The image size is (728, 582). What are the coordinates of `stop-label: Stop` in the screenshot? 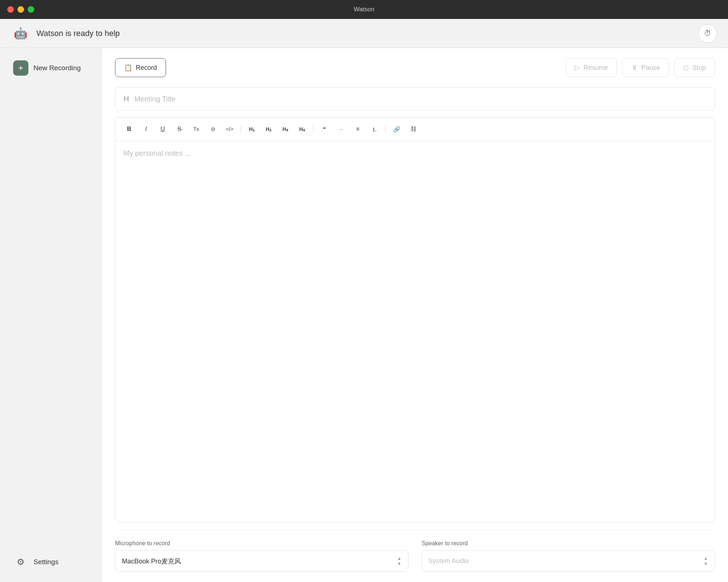 It's located at (699, 68).